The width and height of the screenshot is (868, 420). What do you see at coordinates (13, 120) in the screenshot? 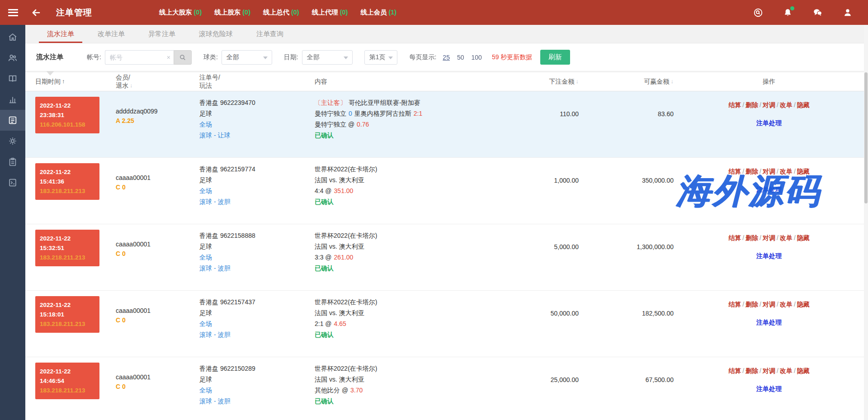
I see `sidebar-item-orders` at bounding box center [13, 120].